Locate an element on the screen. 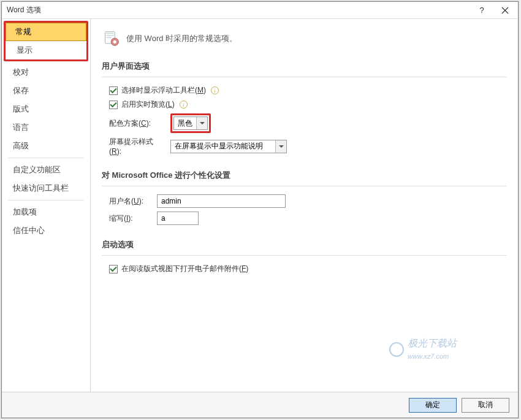 The width and height of the screenshot is (521, 420). username-label: 用户名(U): is located at coordinates (130, 201).